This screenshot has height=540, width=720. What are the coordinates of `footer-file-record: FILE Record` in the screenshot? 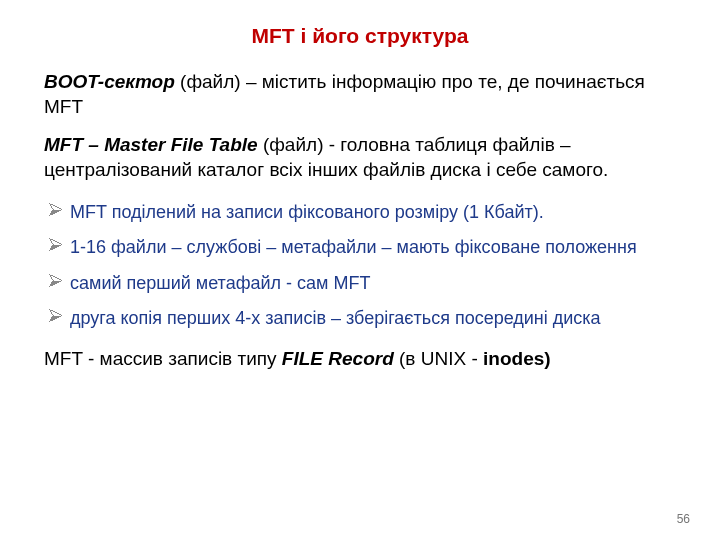 It's located at (338, 358).